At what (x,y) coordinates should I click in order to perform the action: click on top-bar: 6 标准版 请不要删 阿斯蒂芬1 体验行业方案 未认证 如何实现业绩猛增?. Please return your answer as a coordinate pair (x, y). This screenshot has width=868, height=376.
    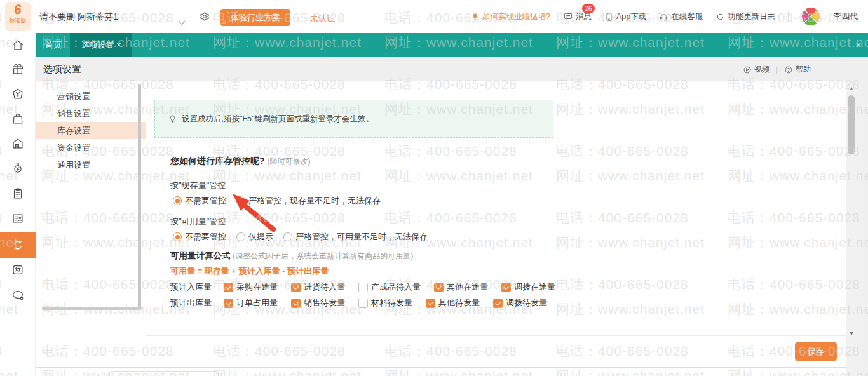
    Looking at the image, I should click on (434, 17).